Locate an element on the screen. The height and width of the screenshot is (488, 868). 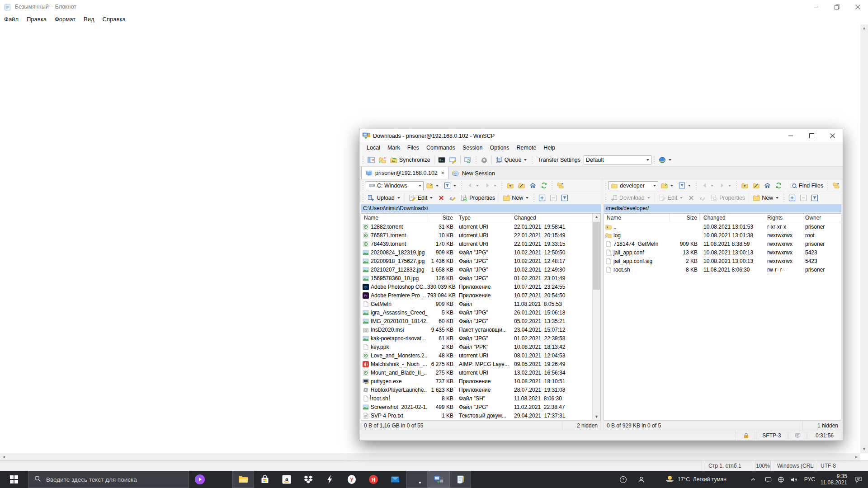
properties-button: Properties is located at coordinates (477, 198).